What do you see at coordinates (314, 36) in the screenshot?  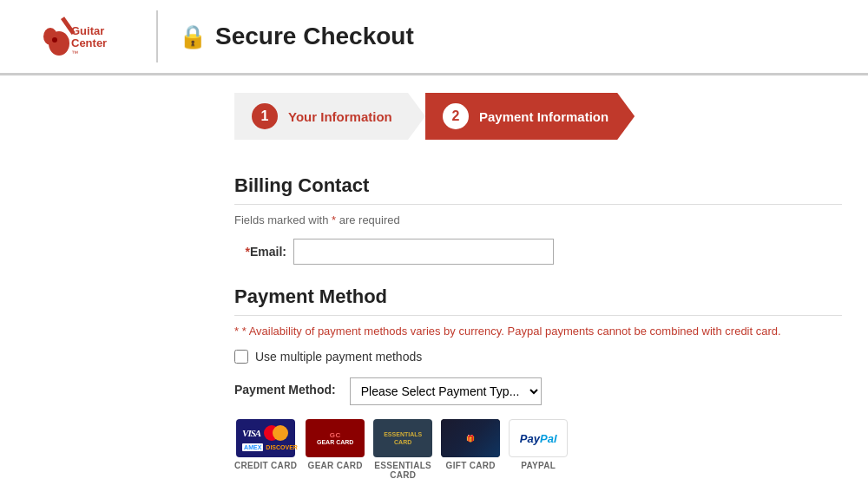 I see `checkout-title-text: Secure Checkout` at bounding box center [314, 36].